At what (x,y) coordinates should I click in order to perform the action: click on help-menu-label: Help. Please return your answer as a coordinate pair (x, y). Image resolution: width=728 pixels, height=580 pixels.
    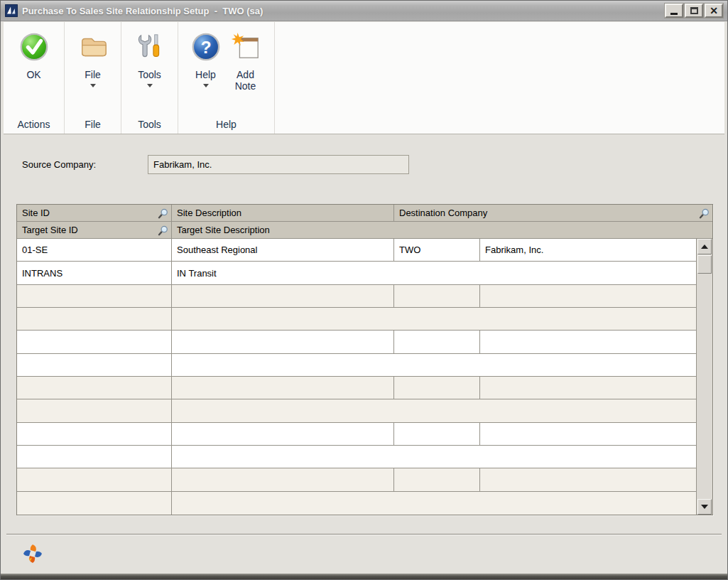
    Looking at the image, I should click on (206, 75).